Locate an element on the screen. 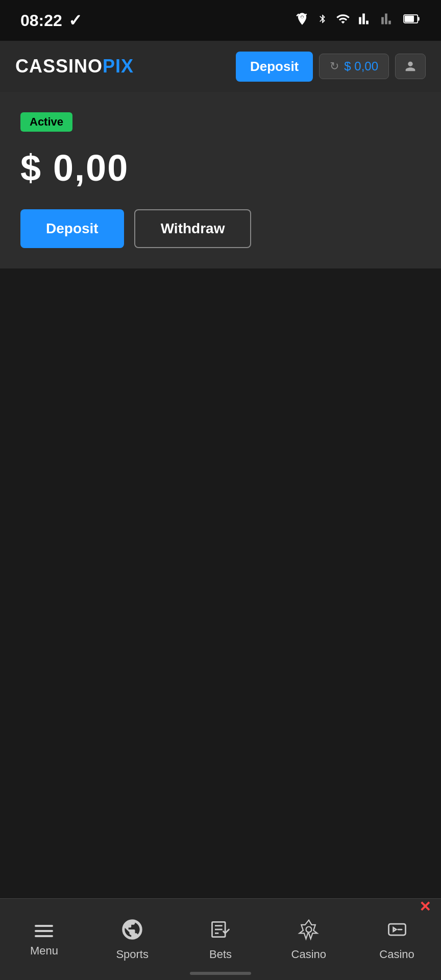 The height and width of the screenshot is (980, 441). nav-item-casino2: Casino is located at coordinates (397, 940).